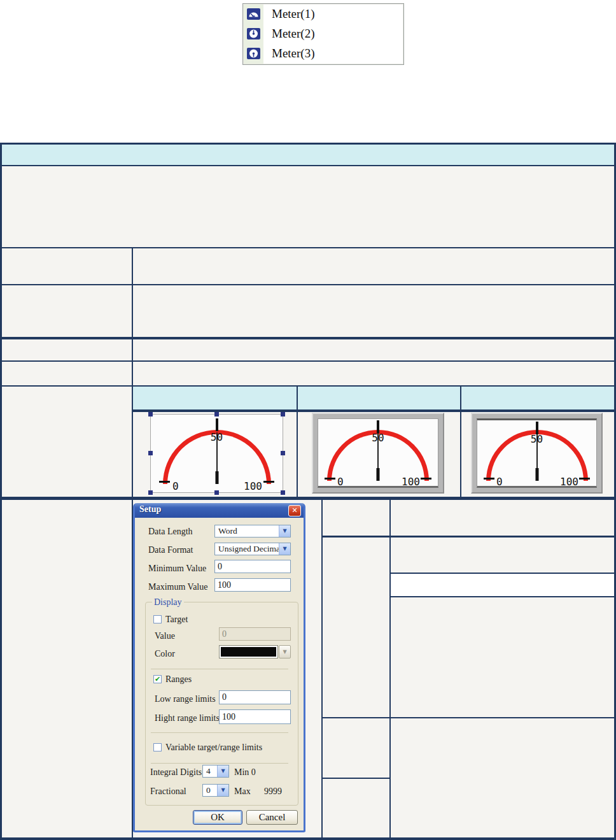 The height and width of the screenshot is (840, 616). What do you see at coordinates (293, 14) in the screenshot?
I see `list-item-label: Meter(1)` at bounding box center [293, 14].